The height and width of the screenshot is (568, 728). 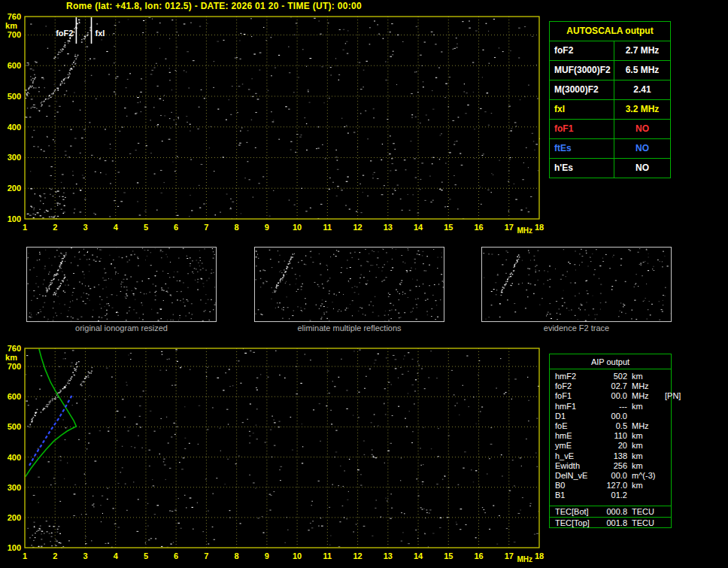 What do you see at coordinates (176, 556) in the screenshot?
I see `svg-text: 6` at bounding box center [176, 556].